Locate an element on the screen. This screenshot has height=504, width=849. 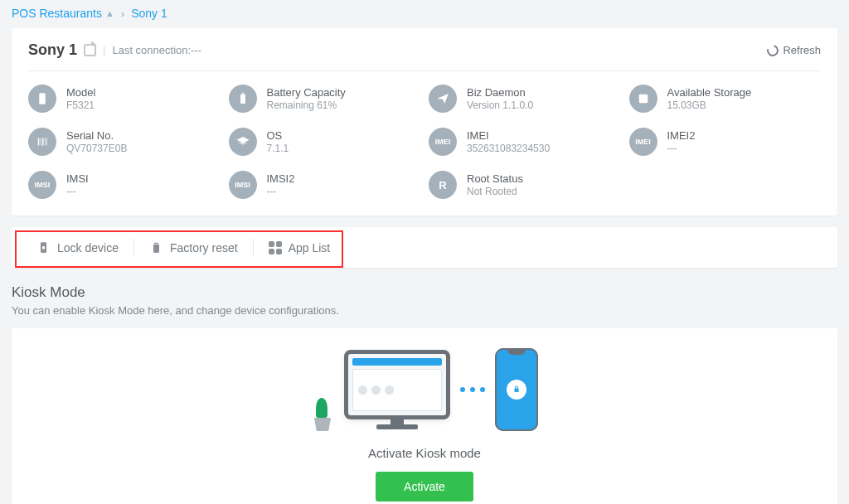
phone-icon is located at coordinates (42, 99).